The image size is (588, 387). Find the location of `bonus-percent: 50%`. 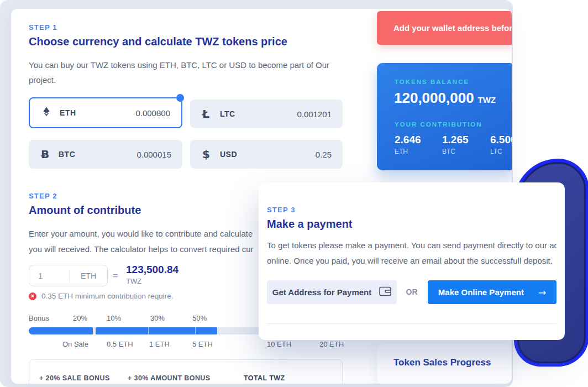

bonus-percent: 50% is located at coordinates (200, 318).